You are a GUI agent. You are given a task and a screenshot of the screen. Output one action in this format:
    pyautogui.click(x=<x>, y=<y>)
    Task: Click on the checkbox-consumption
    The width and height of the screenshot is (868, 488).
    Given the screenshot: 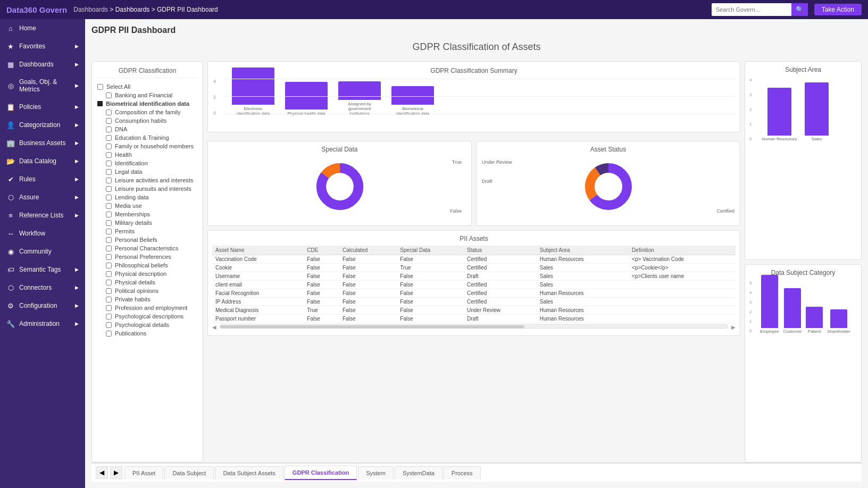 What is the action you would take?
    pyautogui.click(x=108, y=121)
    